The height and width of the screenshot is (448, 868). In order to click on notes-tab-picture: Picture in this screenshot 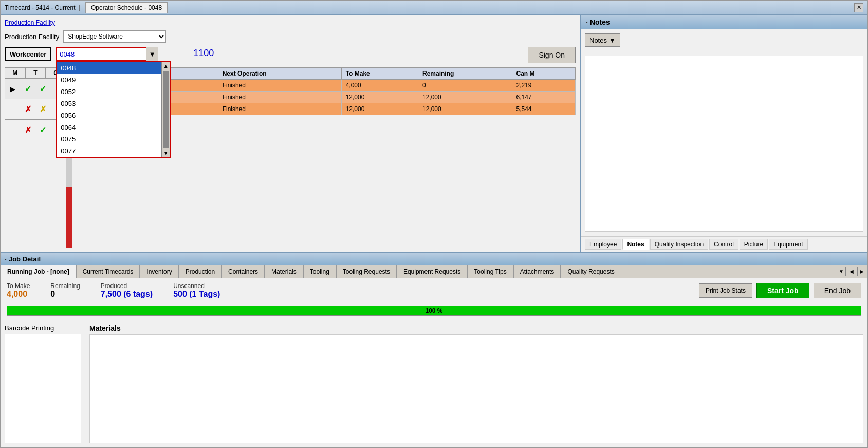, I will do `click(753, 244)`.